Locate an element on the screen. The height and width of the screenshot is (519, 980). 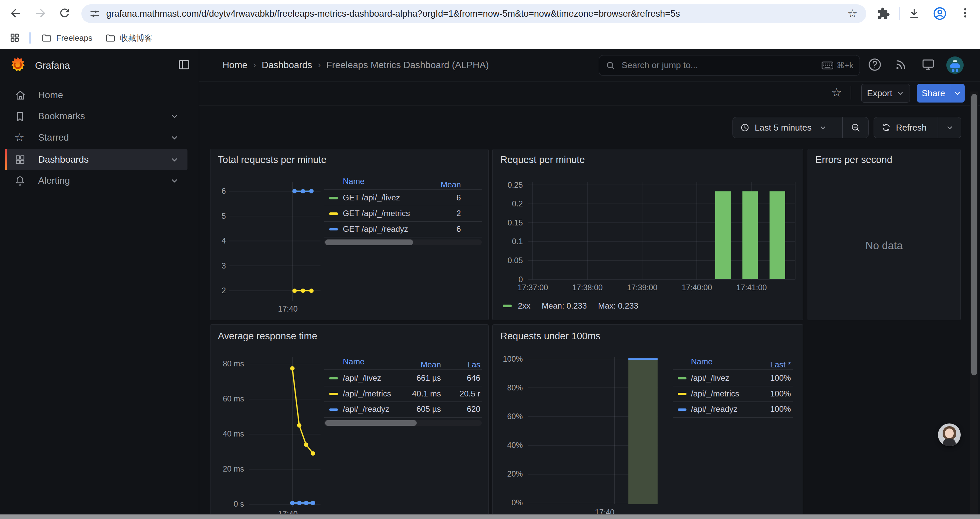
panel-request-per-minute: Request per minute 0.250.20.150.10.05017… is located at coordinates (648, 235).